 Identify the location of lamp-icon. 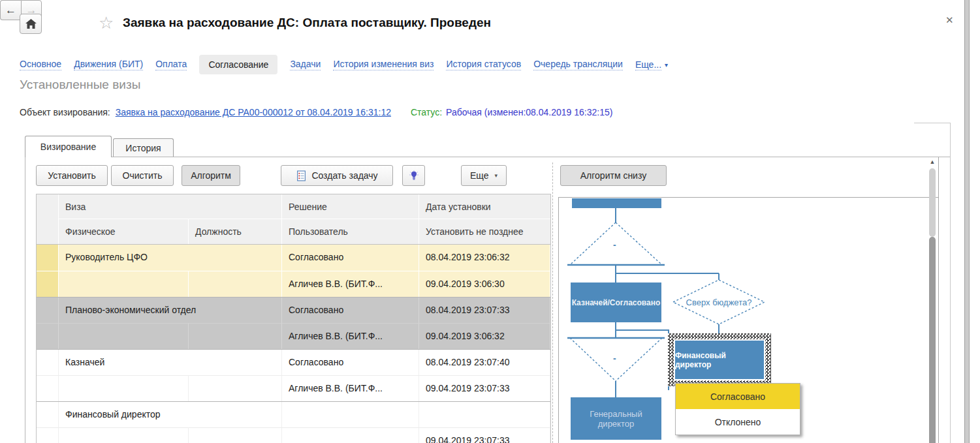
(414, 176).